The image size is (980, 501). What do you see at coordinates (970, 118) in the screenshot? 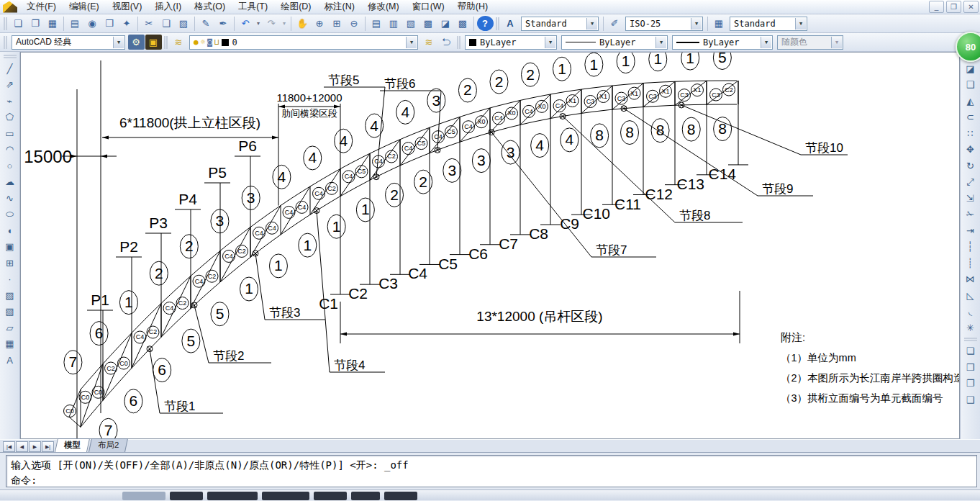
I see `offset-icon: ⊂` at bounding box center [970, 118].